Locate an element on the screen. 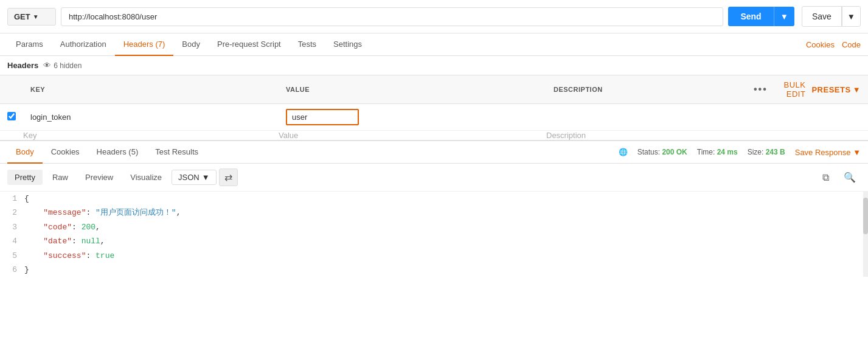 The height and width of the screenshot is (337, 868). hidden-badge: 👁 6 hidden is located at coordinates (62, 66).